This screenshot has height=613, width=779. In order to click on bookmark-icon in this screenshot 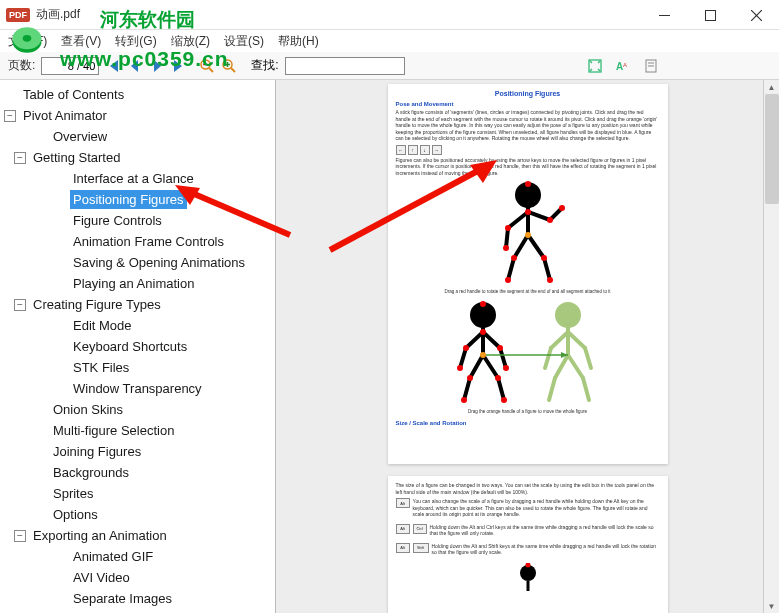, I will do `click(651, 66)`.